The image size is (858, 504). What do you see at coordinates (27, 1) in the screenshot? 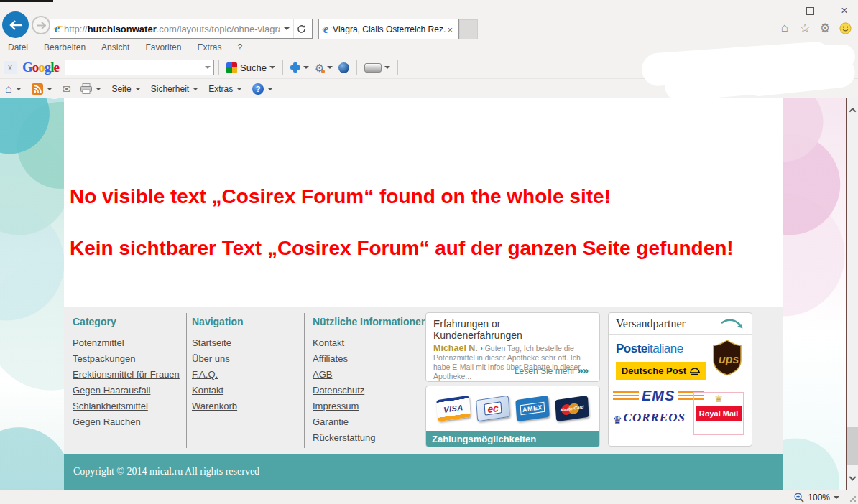
I see `screen-notch` at bounding box center [27, 1].